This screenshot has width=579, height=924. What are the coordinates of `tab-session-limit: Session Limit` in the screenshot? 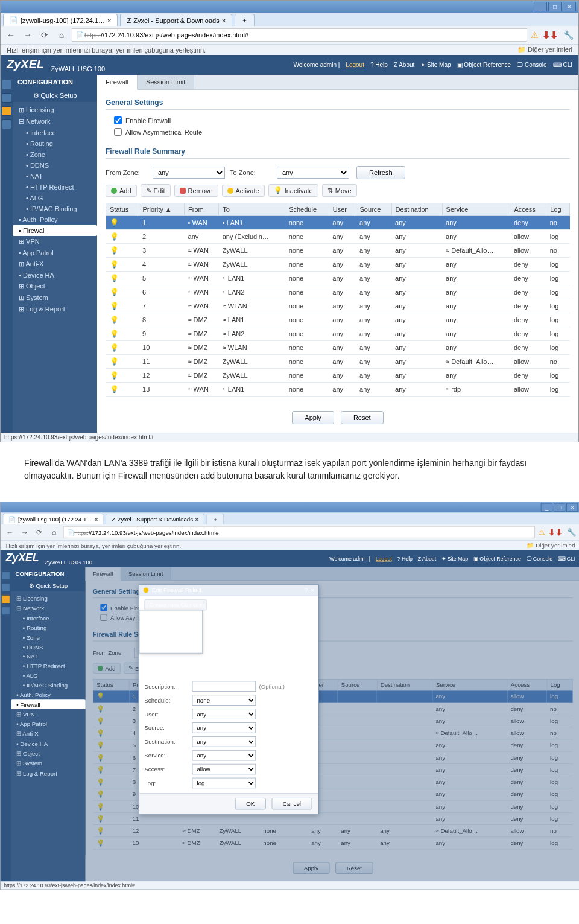 It's located at (166, 82).